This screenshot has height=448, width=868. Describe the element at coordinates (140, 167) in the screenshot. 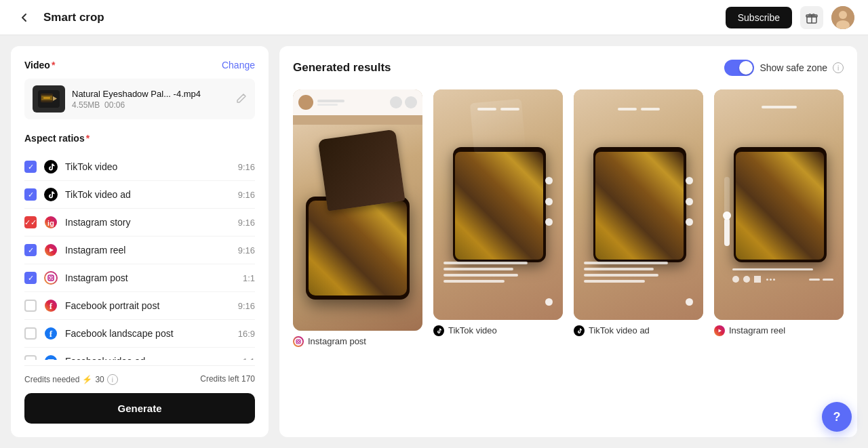

I see `ratio-item-tiktok-video: TikTok video 9:16` at that location.